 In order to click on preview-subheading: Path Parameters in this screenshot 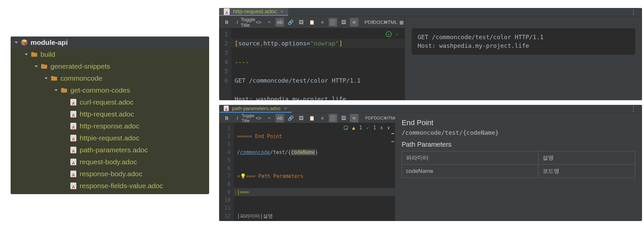, I will do `click(519, 145)`.